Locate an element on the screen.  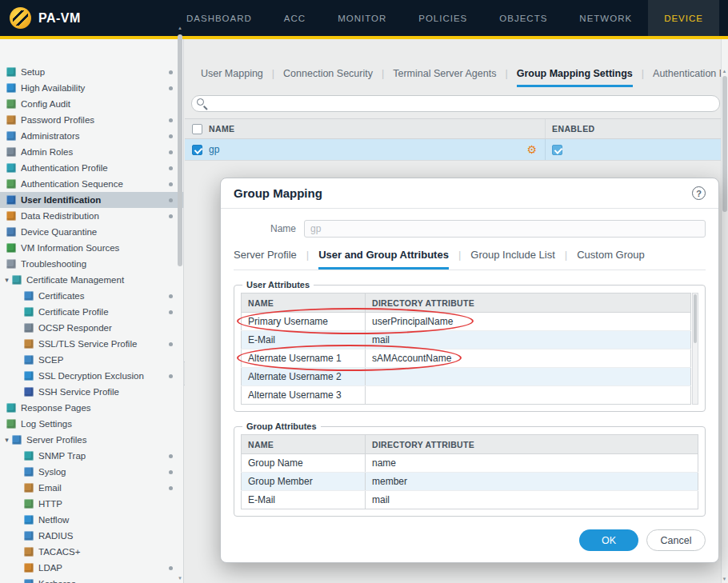
sidebar-item-troubleshooting: Troubleshooting is located at coordinates (91, 264).